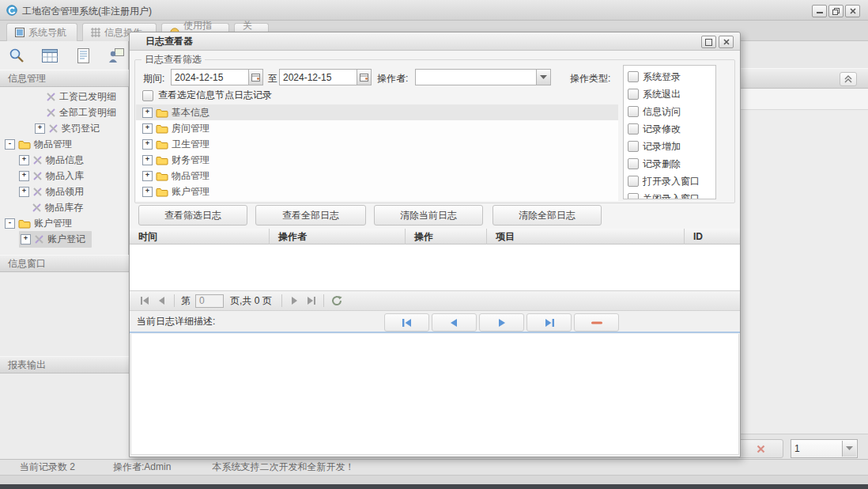 The image size is (868, 489). What do you see at coordinates (65, 191) in the screenshot?
I see `tree-item-goods-use: + 物品领用` at bounding box center [65, 191].